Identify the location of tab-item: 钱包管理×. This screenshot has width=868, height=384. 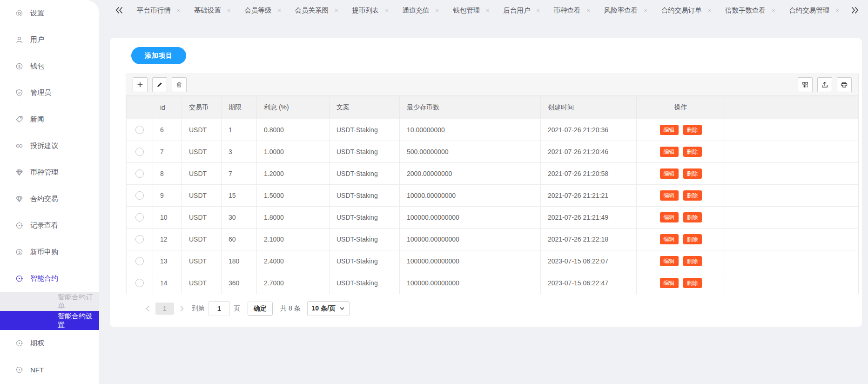
(471, 10).